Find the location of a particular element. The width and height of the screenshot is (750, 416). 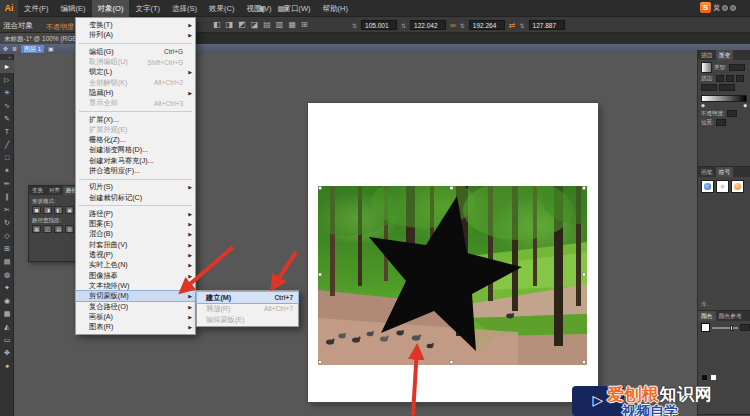

window-control-icon: ▦▾ is located at coordinates (284, 8).